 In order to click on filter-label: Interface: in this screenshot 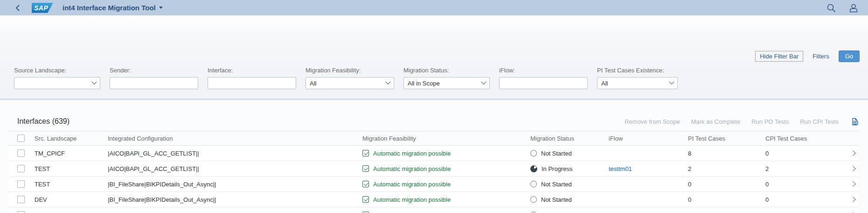, I will do `click(252, 70)`.